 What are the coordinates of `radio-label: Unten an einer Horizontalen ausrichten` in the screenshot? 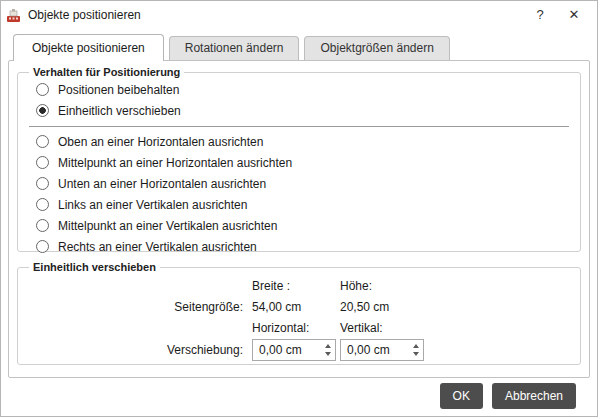 It's located at (162, 184).